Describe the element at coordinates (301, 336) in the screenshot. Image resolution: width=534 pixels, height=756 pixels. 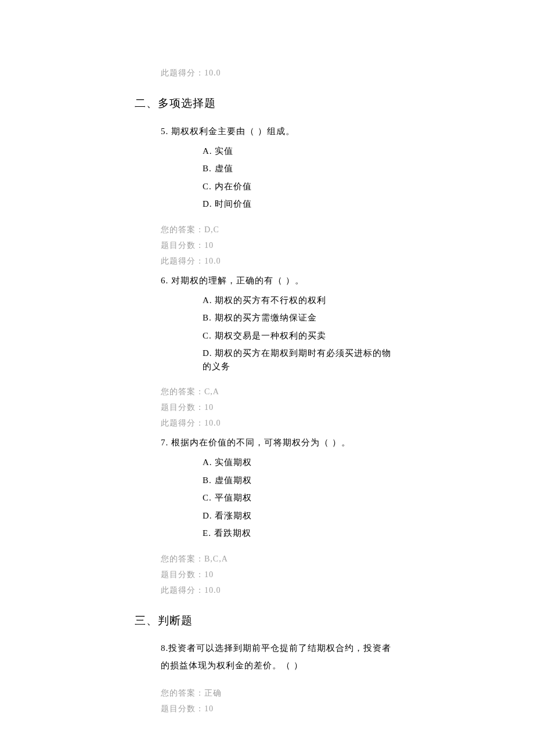
I see `question-6-option-c: C. 期权交易是一种权利的买卖` at that location.